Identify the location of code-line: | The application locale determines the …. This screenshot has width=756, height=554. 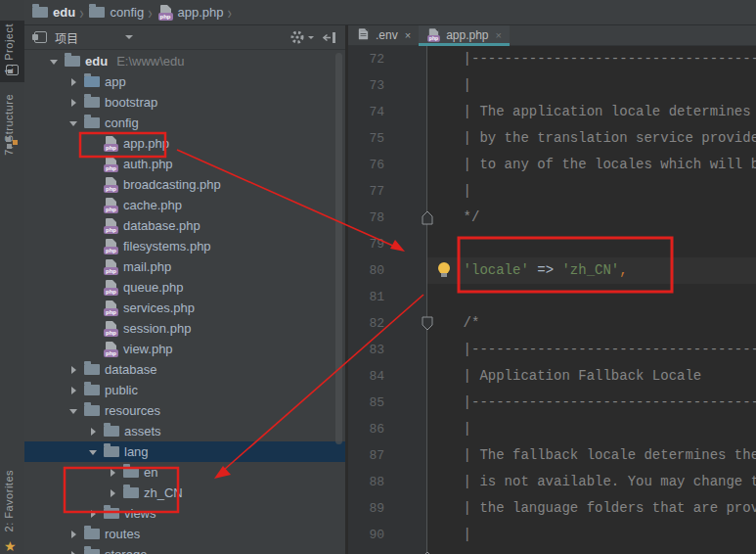
(593, 112).